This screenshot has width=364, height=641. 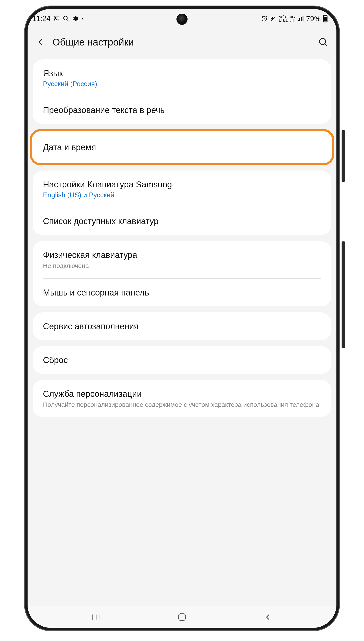 What do you see at coordinates (56, 18) in the screenshot?
I see `image-icon` at bounding box center [56, 18].